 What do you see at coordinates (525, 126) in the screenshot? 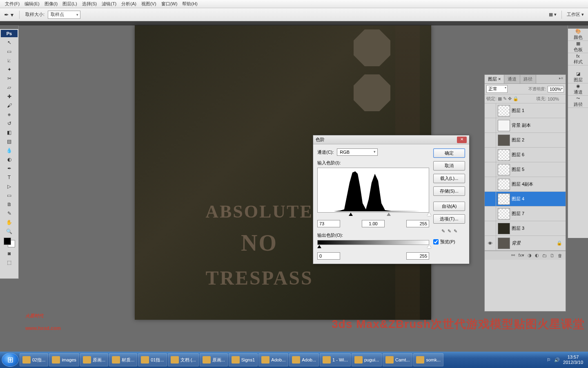
I see `layer-row: 背景 副本` at bounding box center [525, 126].